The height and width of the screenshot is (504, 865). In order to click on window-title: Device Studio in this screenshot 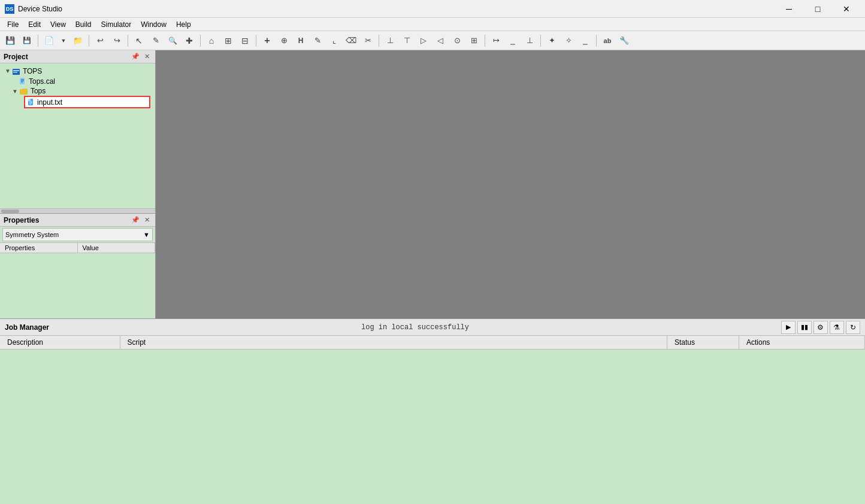, I will do `click(40, 9)`.